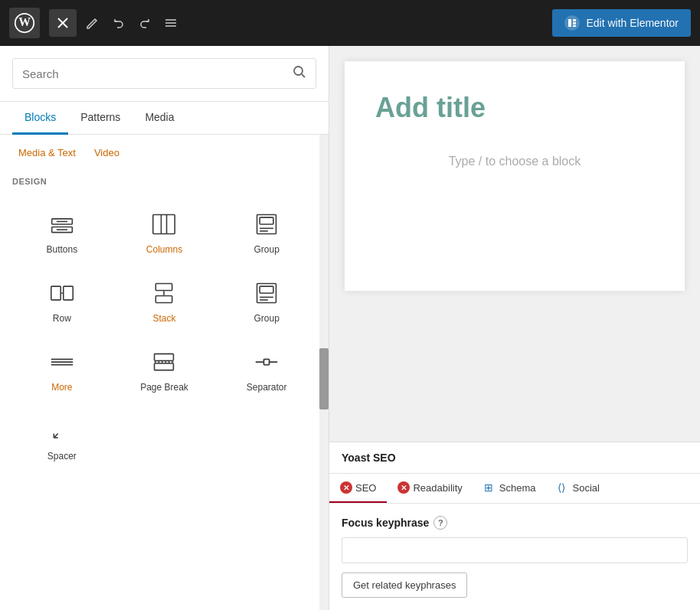  Describe the element at coordinates (165, 369) in the screenshot. I see `block-item-pagebreak: Page Break` at that location.